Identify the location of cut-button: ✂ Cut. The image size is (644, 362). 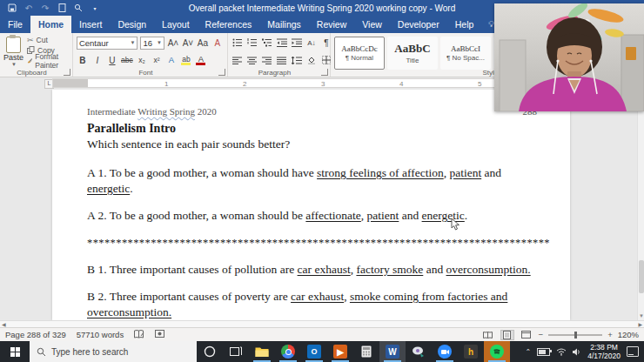
(48, 40).